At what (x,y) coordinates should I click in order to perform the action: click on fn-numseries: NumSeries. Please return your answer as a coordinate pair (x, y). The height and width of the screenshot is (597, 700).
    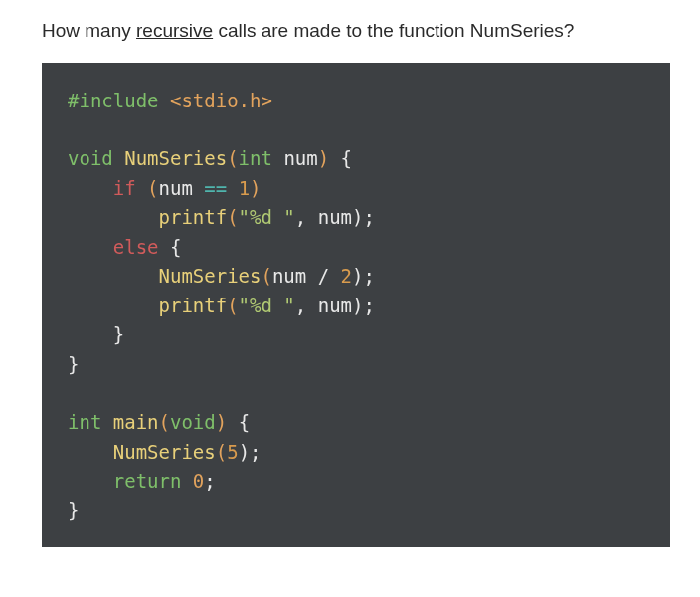
    Looking at the image, I should click on (170, 158).